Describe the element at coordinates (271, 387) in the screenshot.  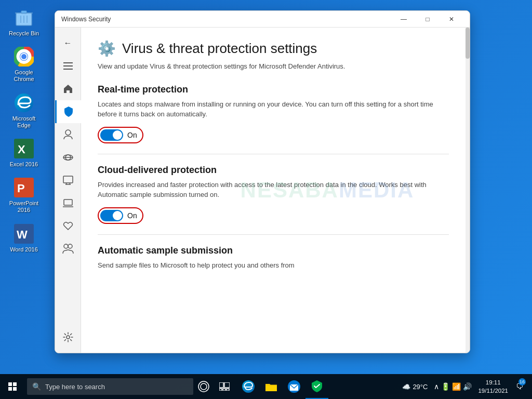
I see `taskbar-app-explorer` at that location.